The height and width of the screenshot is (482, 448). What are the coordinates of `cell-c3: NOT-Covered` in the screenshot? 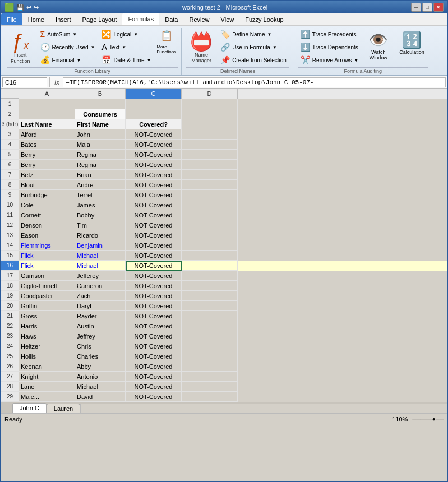 It's located at (154, 135).